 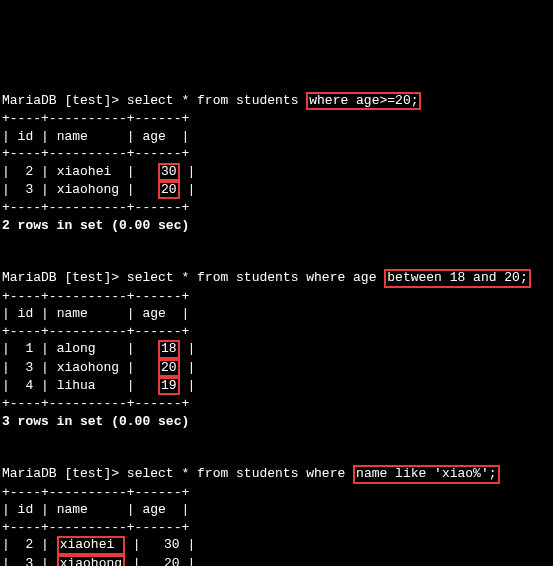 I want to click on cell-name: lihua, so click(x=88, y=386).